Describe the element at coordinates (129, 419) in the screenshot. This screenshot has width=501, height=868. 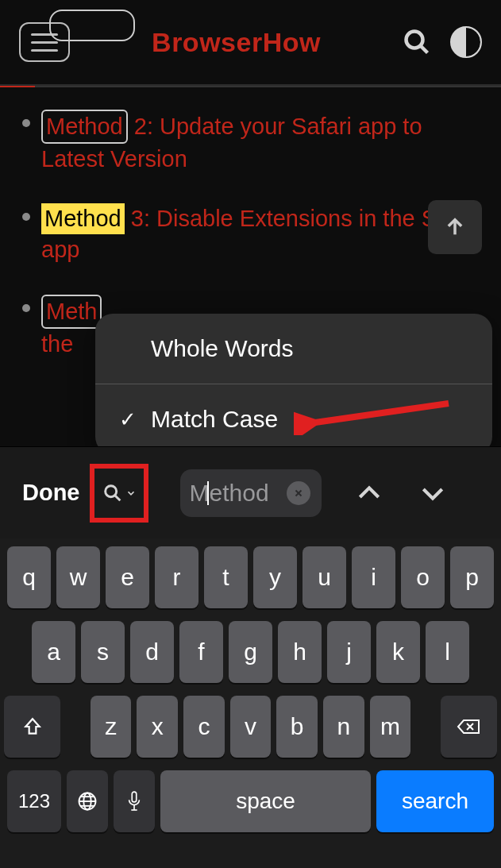
I see `checkmark-icon: ✓` at that location.